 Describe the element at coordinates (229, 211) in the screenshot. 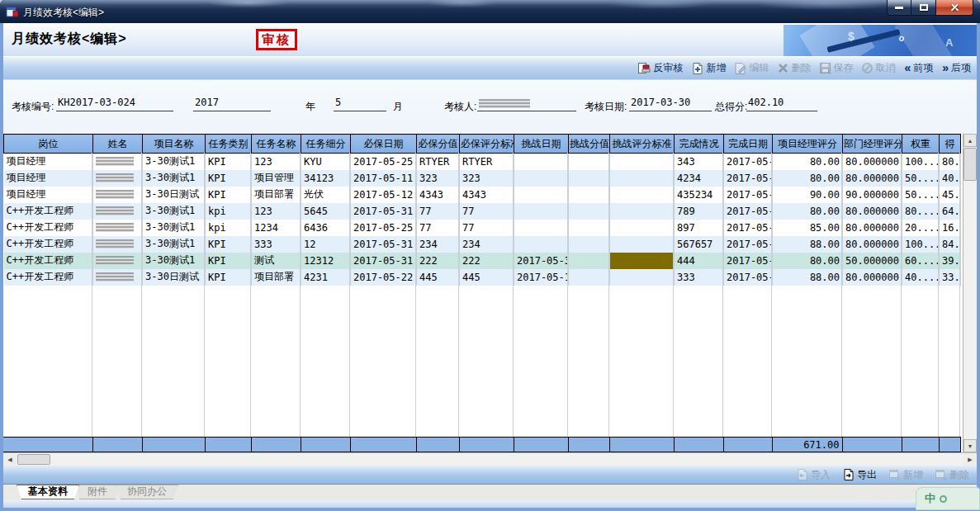

I see `grid-cell: kpi` at that location.